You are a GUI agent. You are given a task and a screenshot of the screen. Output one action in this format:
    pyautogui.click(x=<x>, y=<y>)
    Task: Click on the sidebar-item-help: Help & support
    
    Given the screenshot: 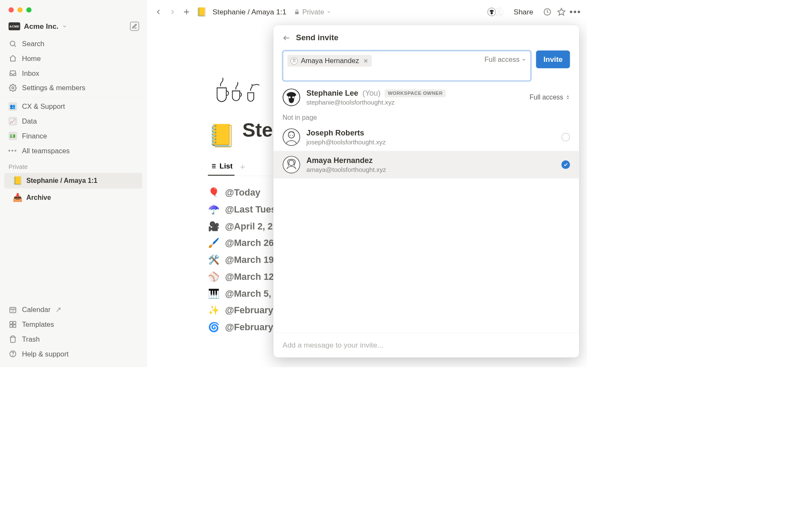 What is the action you would take?
    pyautogui.click(x=73, y=354)
    